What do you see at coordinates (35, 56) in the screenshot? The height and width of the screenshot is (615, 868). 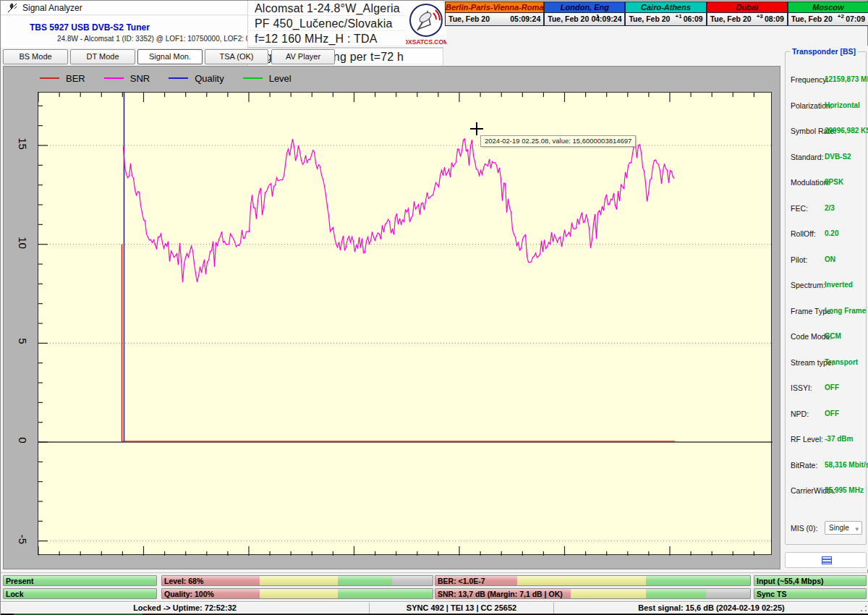 I see `tab-bs-mode: BS Mode` at bounding box center [35, 56].